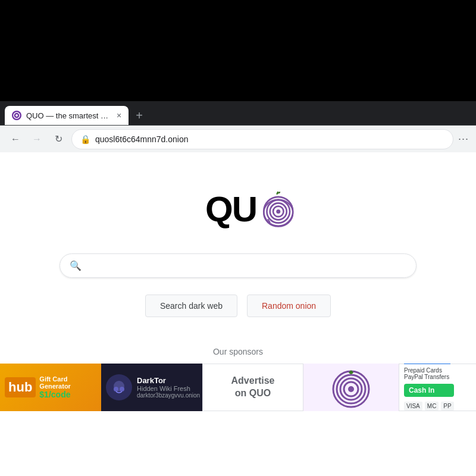 The height and width of the screenshot is (476, 476). Describe the element at coordinates (429, 390) in the screenshot. I see `cash-button: Cash In` at that location.